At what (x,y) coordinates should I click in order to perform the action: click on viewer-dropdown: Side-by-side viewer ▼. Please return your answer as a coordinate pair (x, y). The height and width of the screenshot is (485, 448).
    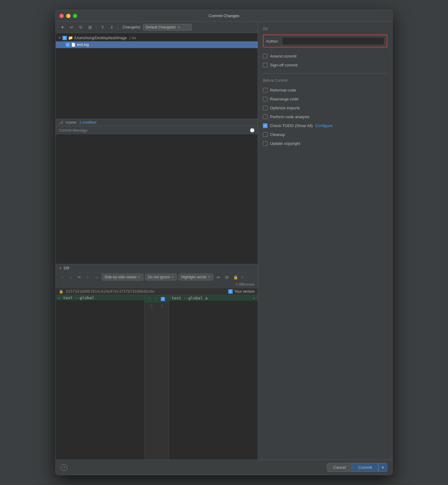
    Looking at the image, I should click on (123, 277).